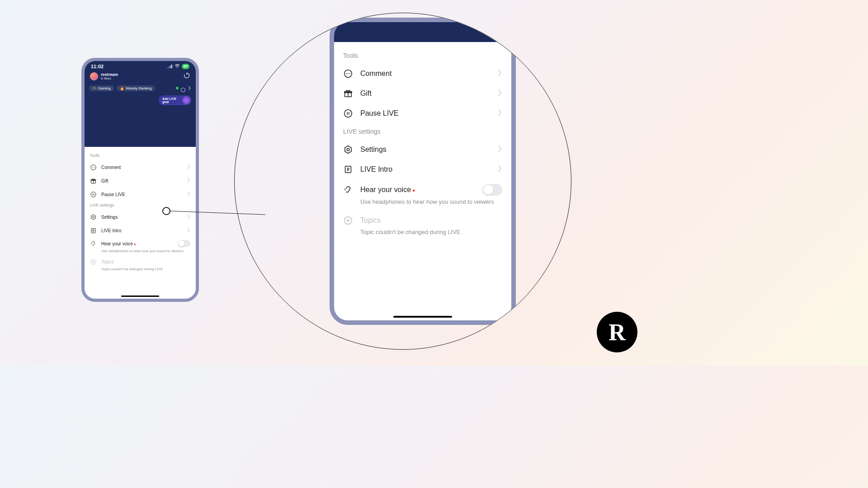  What do you see at coordinates (175, 100) in the screenshot?
I see `add-live-goal-button: Add LIVE goal` at bounding box center [175, 100].